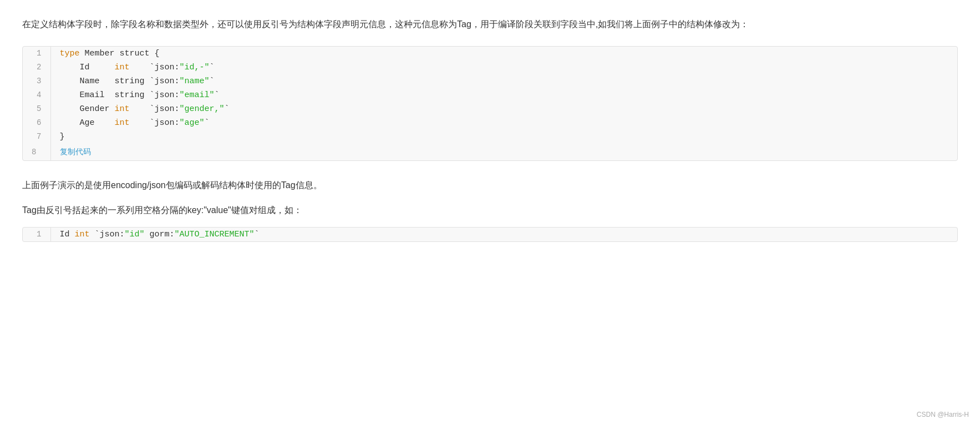 This screenshot has width=980, height=424. I want to click on code-content-2: Id int `json:"id,-"`, so click(504, 68).